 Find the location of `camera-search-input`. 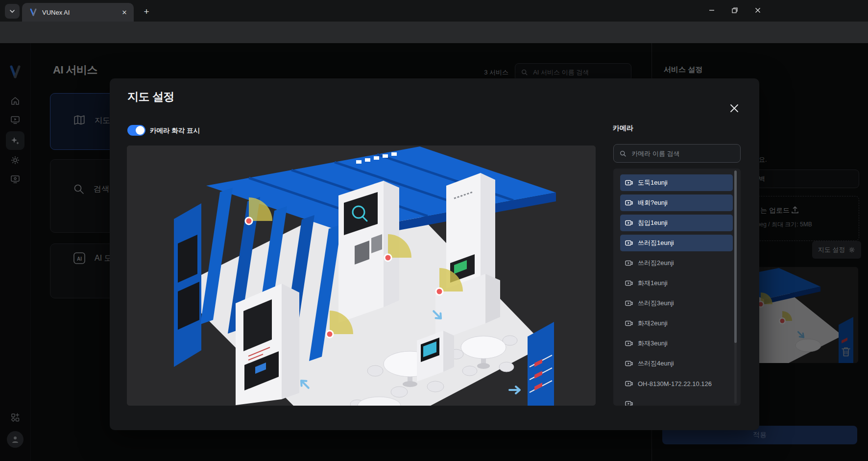

camera-search-input is located at coordinates (682, 154).